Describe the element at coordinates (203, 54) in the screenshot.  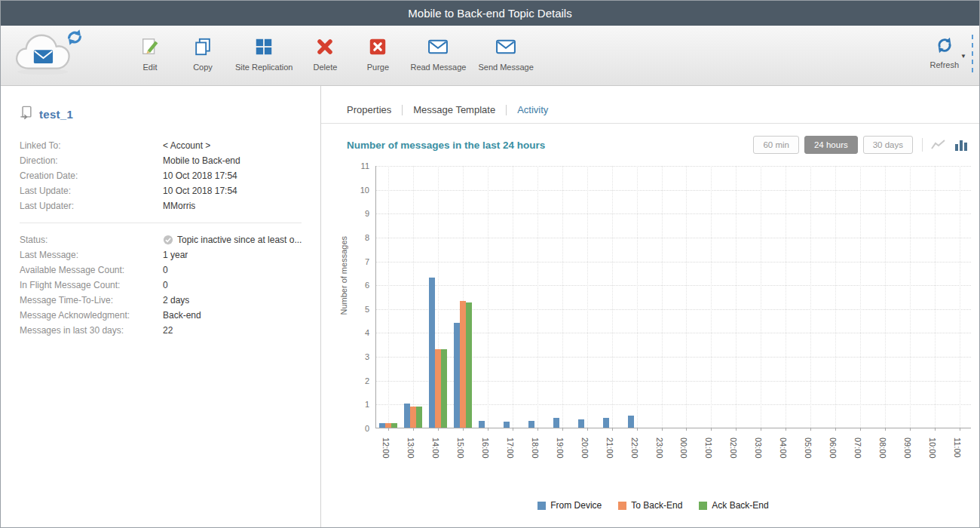
I see `copy-button: Copy` at that location.